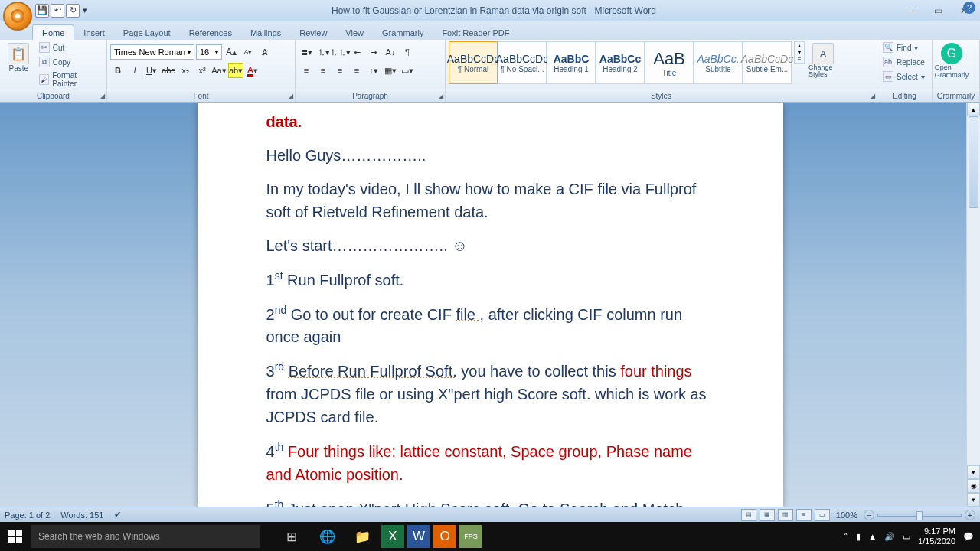 This screenshot has height=551, width=980. What do you see at coordinates (313, 32) in the screenshot?
I see `tab-review: Review` at bounding box center [313, 32].